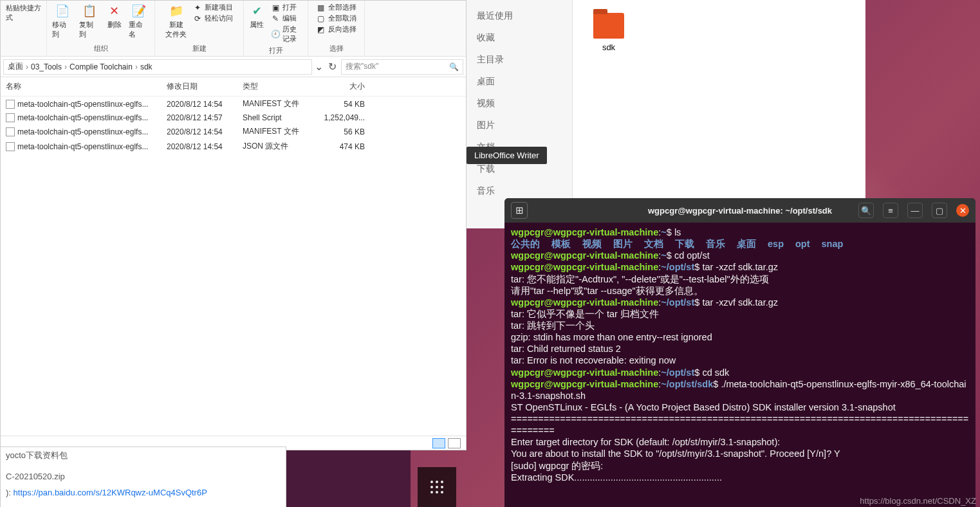 This screenshot has height=507, width=980. What do you see at coordinates (519, 60) in the screenshot?
I see `nautilus-sidebar-item: 主目录` at bounding box center [519, 60].